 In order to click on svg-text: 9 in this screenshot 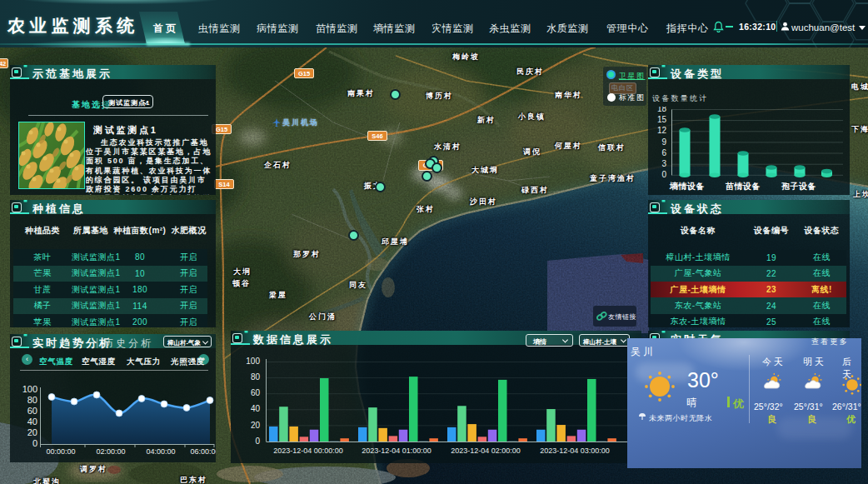, I will do `click(664, 142)`.